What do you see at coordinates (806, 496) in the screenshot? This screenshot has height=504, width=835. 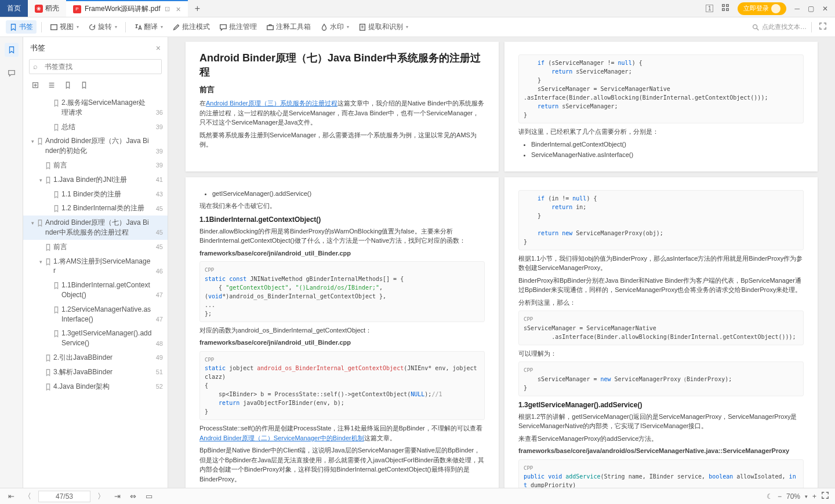 I see `zoom-dropdown-icon: ▾` at bounding box center [806, 496].